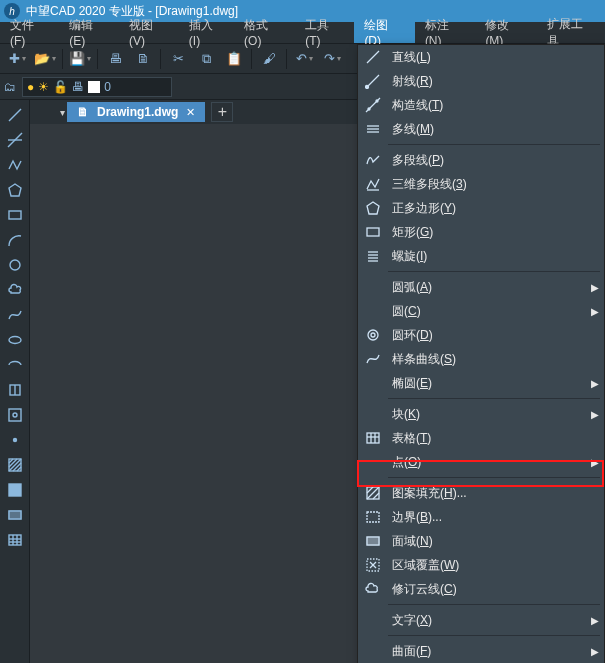 This screenshot has width=605, height=663. I want to click on menu-item-5: 多段线(P), so click(481, 160).